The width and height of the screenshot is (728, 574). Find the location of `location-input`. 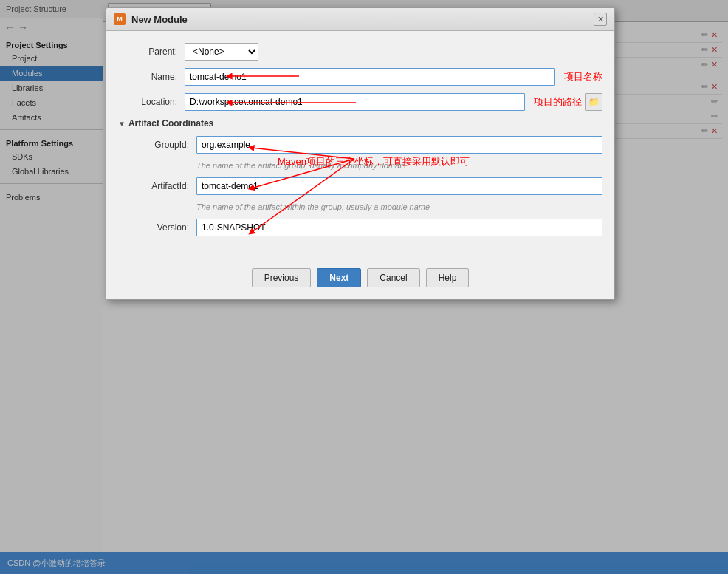

location-input is located at coordinates (354, 102).